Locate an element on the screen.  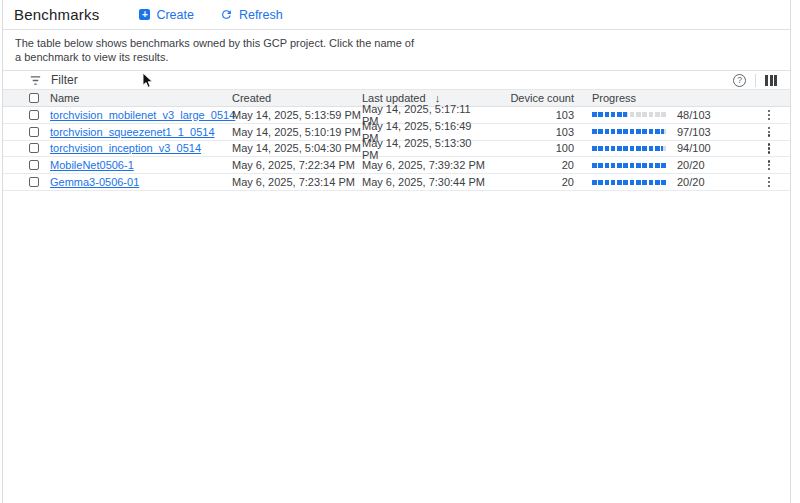
column-header-created: Created is located at coordinates (297, 98).